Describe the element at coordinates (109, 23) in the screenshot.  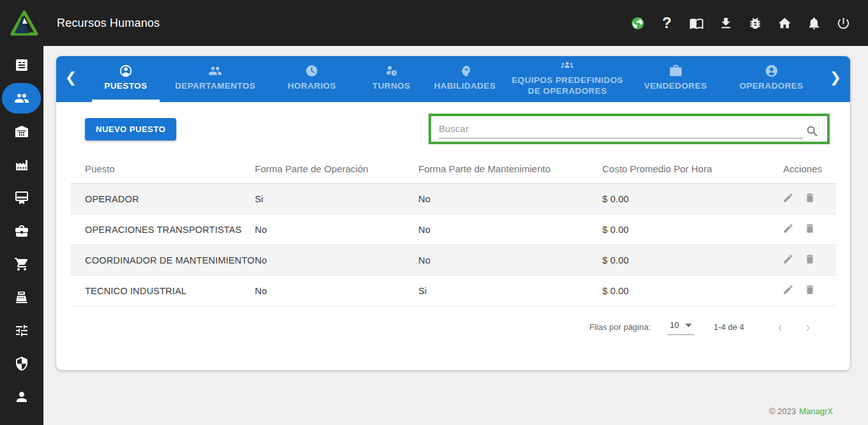
I see `page-title: Recursos Humanos` at that location.